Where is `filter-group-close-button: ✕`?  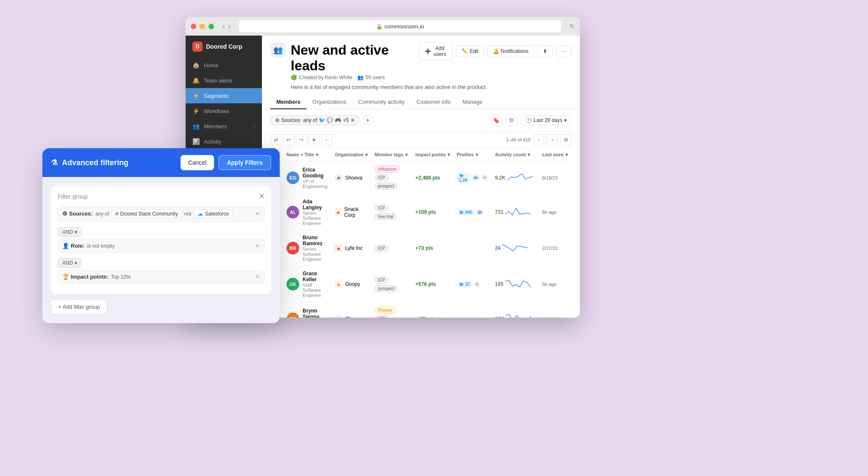 filter-group-close-button: ✕ is located at coordinates (262, 196).